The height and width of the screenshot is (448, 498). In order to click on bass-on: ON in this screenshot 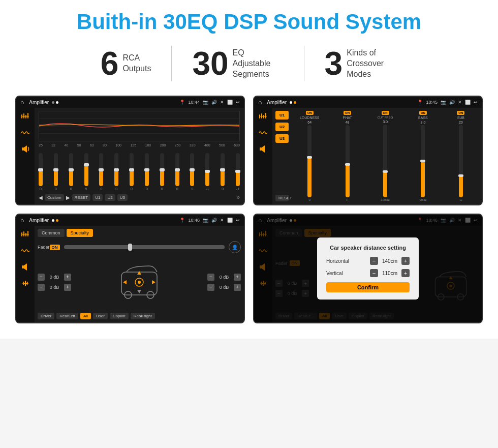, I will do `click(423, 113)`.